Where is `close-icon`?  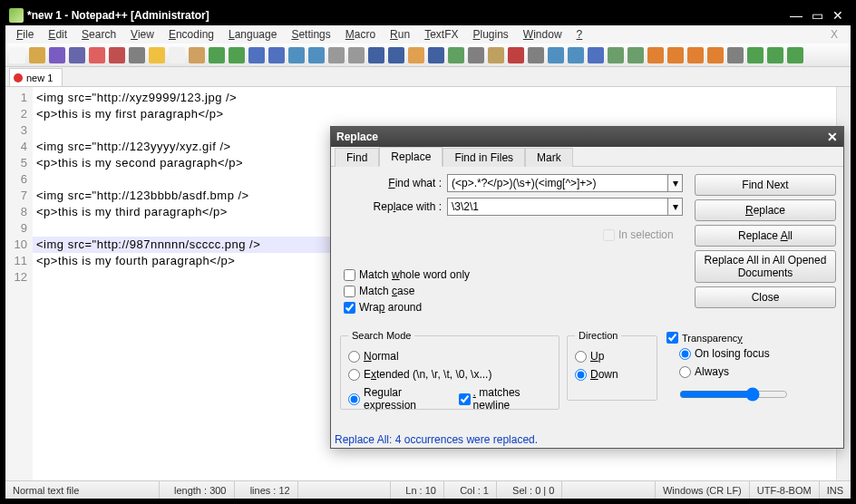 close-icon is located at coordinates (97, 55).